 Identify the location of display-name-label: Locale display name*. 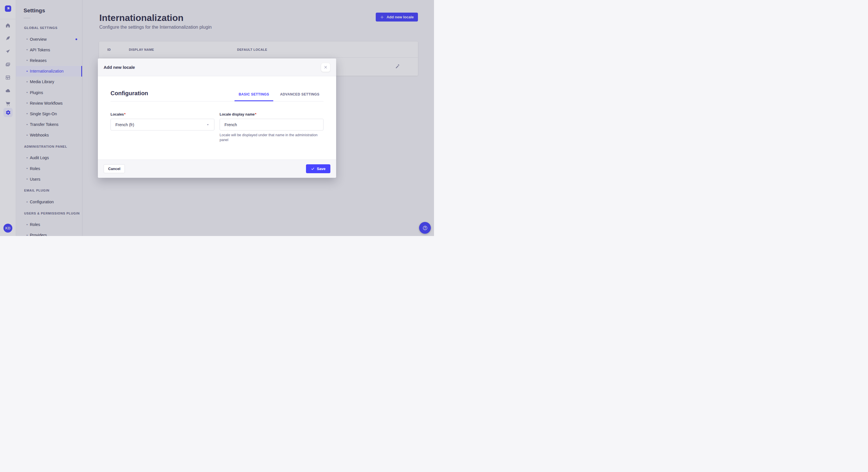
(272, 114).